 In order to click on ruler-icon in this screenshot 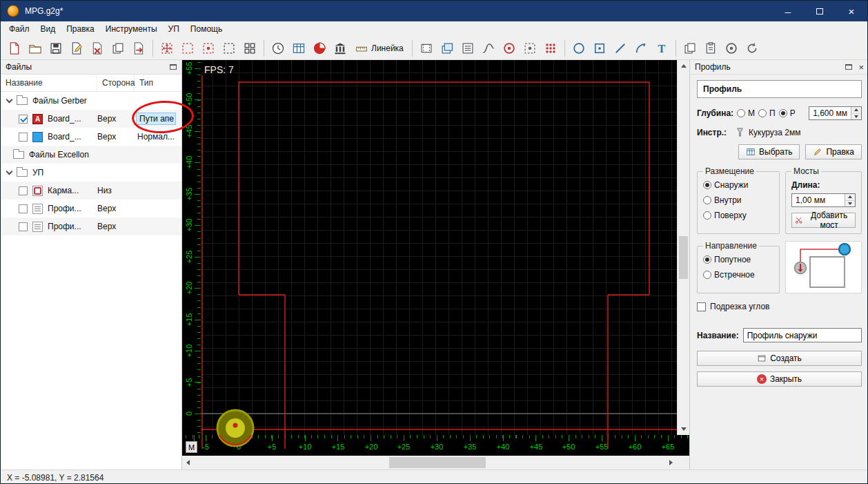, I will do `click(362, 48)`.